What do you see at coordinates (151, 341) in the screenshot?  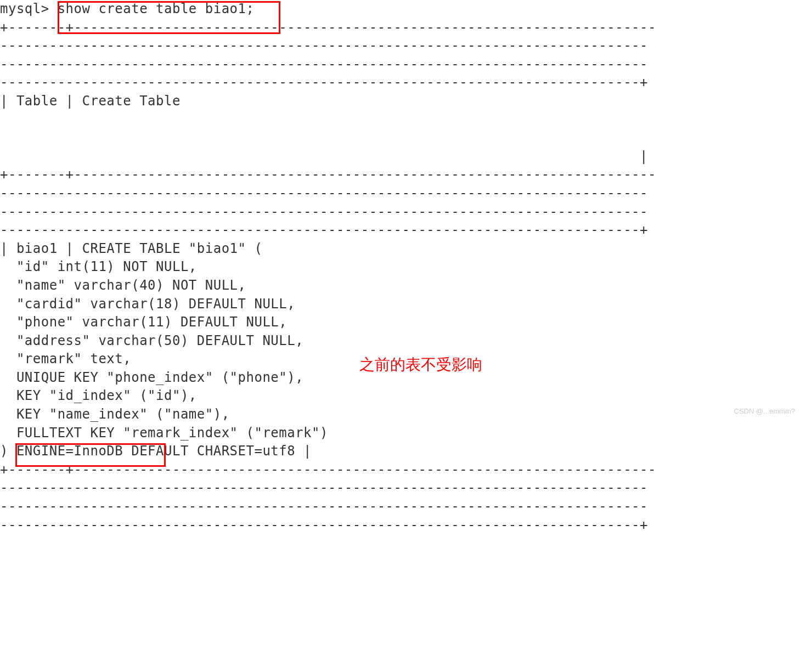 I see `column-def-address: "address" varchar(50) DEFAULT NULL,` at bounding box center [151, 341].